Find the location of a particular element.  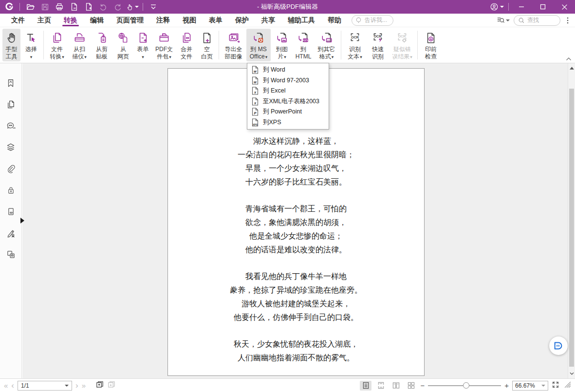

tab-share: 共享 is located at coordinates (268, 20).